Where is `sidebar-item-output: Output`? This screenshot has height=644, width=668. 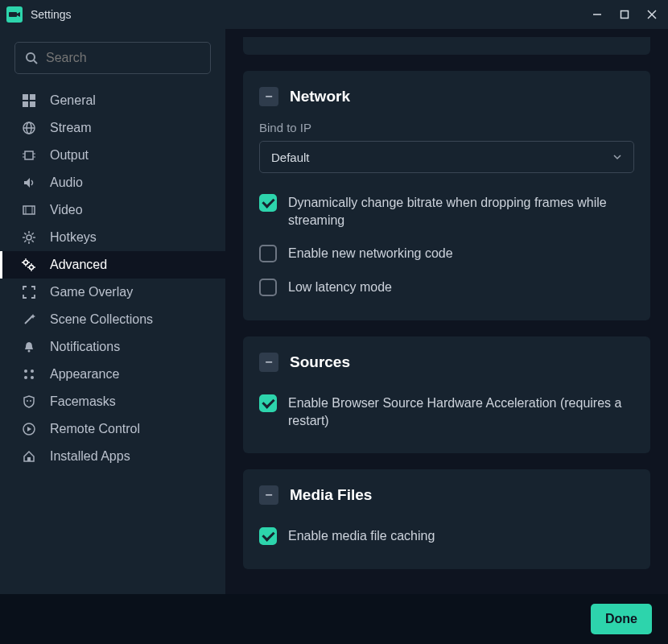 sidebar-item-output: Output is located at coordinates (113, 155).